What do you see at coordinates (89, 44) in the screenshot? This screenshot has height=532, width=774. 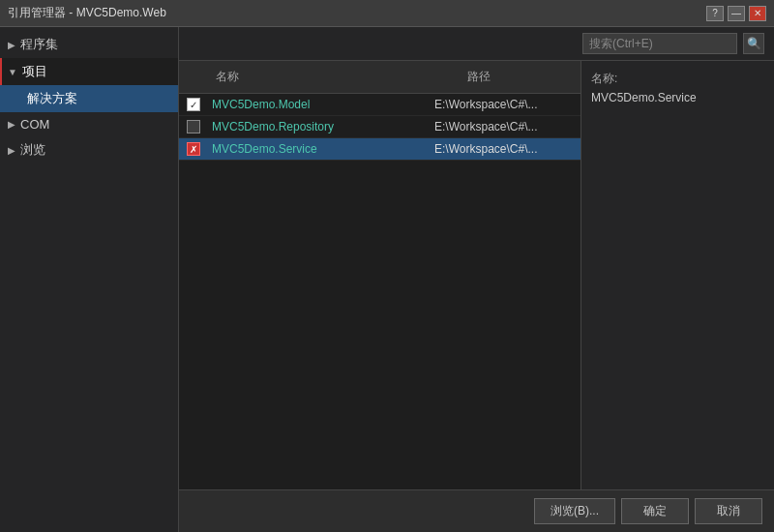 I see `sidebar-item-assemblies: ▶ 程序集` at bounding box center [89, 44].